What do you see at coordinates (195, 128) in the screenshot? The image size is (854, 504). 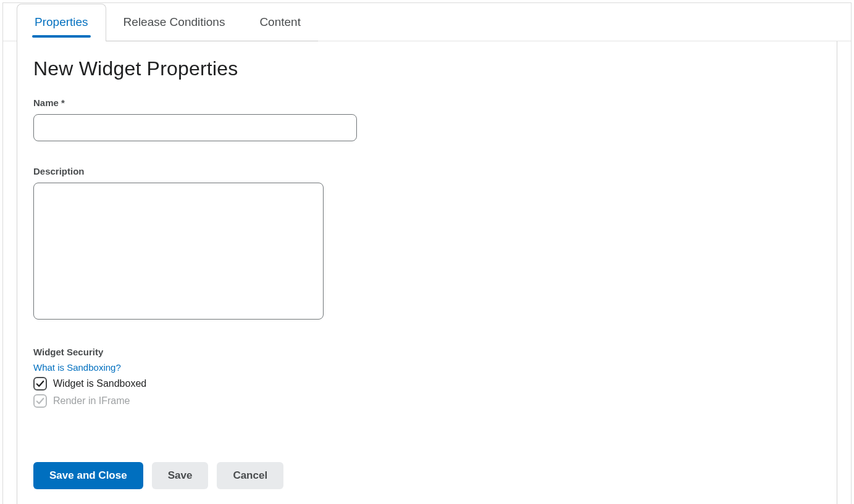 I see `name-input` at bounding box center [195, 128].